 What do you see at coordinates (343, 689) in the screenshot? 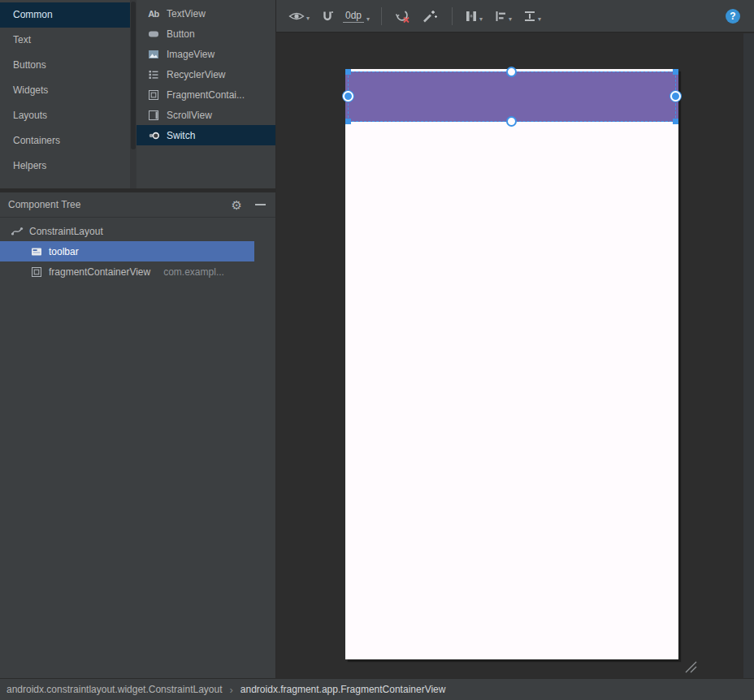
I see `breadcrumb-fragmentcontainerview: androidx.fragment.app.FragmentContainerV…` at bounding box center [343, 689].